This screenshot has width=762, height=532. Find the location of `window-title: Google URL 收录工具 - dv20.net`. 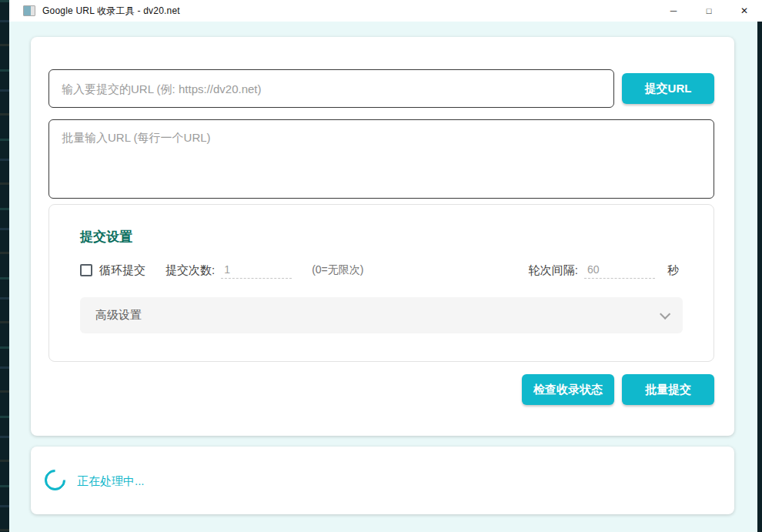

window-title: Google URL 收录工具 - dv20.net is located at coordinates (111, 11).